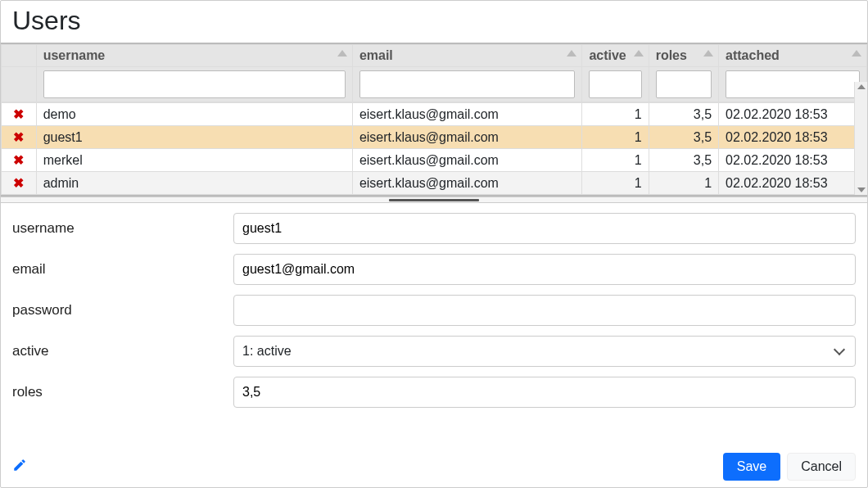  What do you see at coordinates (194, 138) in the screenshot?
I see `cell-username: guest1` at bounding box center [194, 138].